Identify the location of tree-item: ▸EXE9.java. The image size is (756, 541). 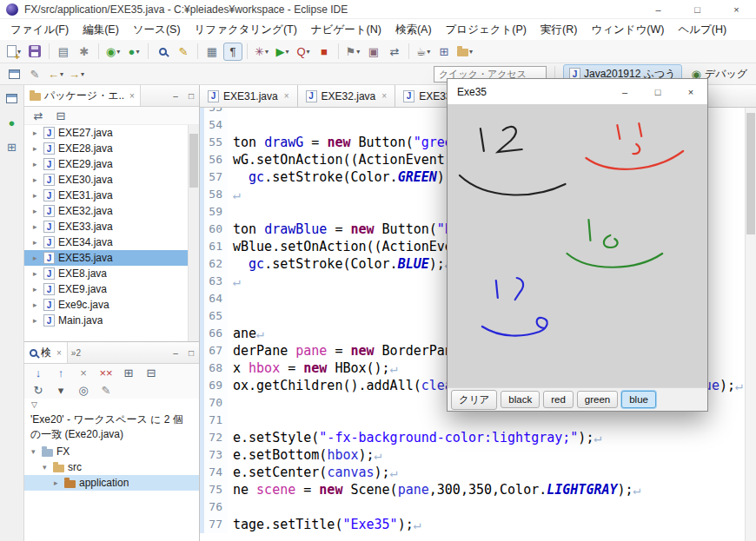
(106, 289).